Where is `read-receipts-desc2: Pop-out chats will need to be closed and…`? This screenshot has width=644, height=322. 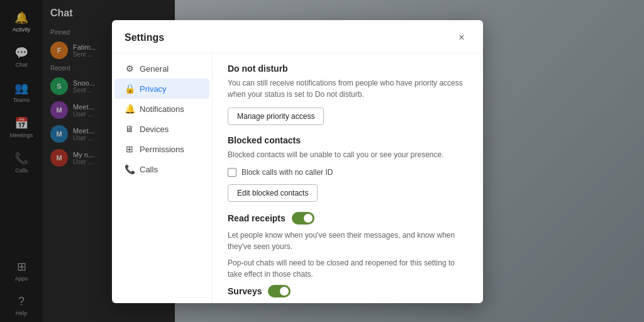 read-receipts-desc2: Pop-out chats will need to be closed and… is located at coordinates (348, 269).